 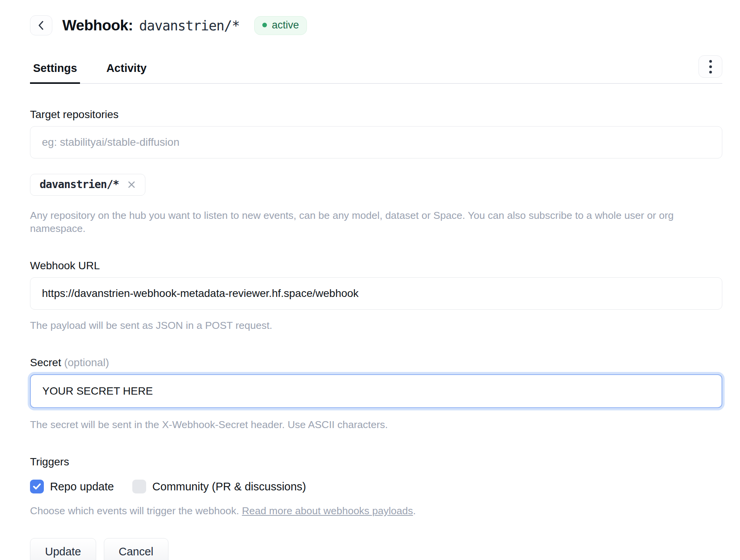 I want to click on page-title: Webhook: davanstrien/*, so click(x=151, y=25).